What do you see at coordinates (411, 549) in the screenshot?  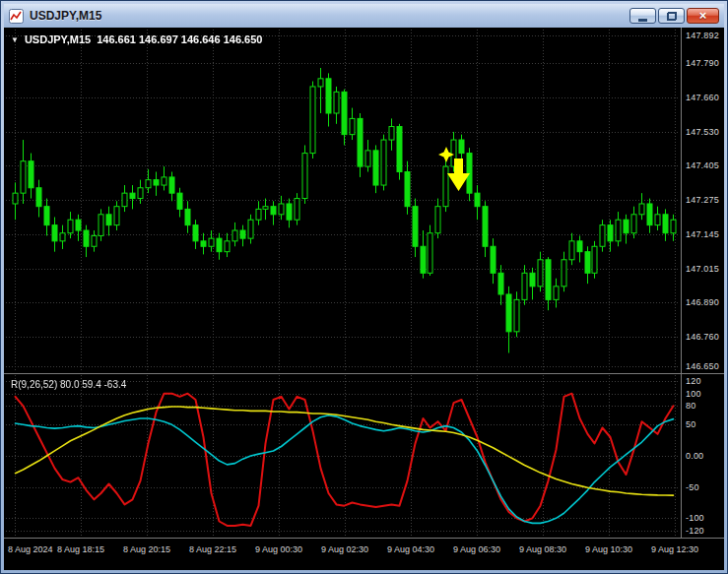 I see `time-axis-label: 9 Aug 04:30` at bounding box center [411, 549].